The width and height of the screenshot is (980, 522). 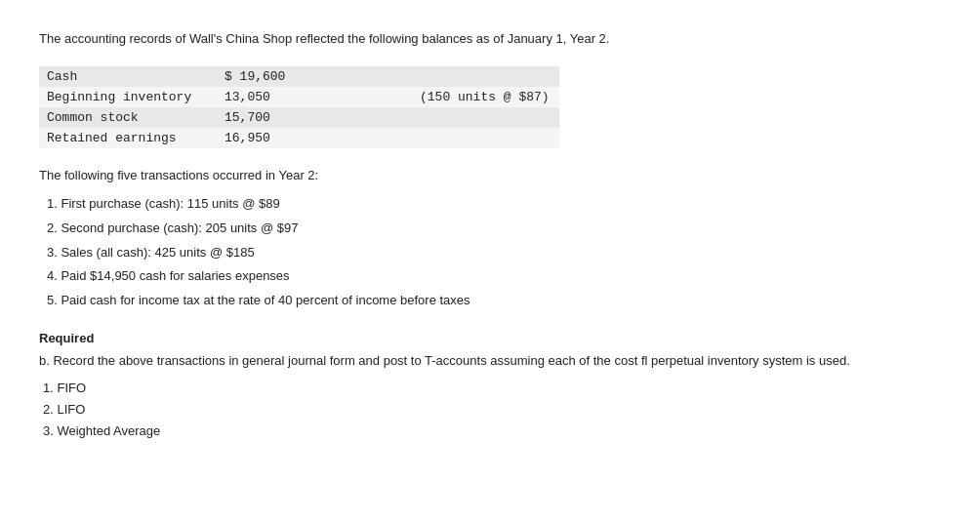 I want to click on transaction-item: 1. First purchase (cash): 115 units @ $8…, so click(x=494, y=205).